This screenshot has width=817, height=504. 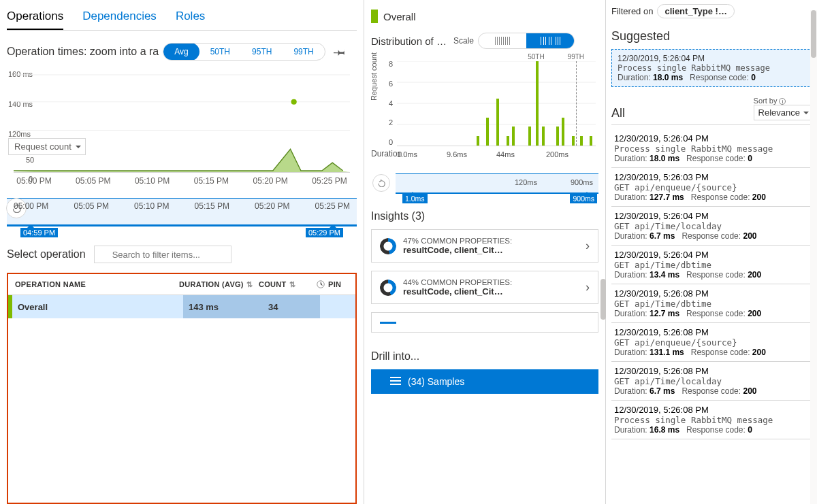 What do you see at coordinates (497, 184) in the screenshot?
I see `distribution-brush: 120ms 900ms 1.0ms 900ms` at bounding box center [497, 184].